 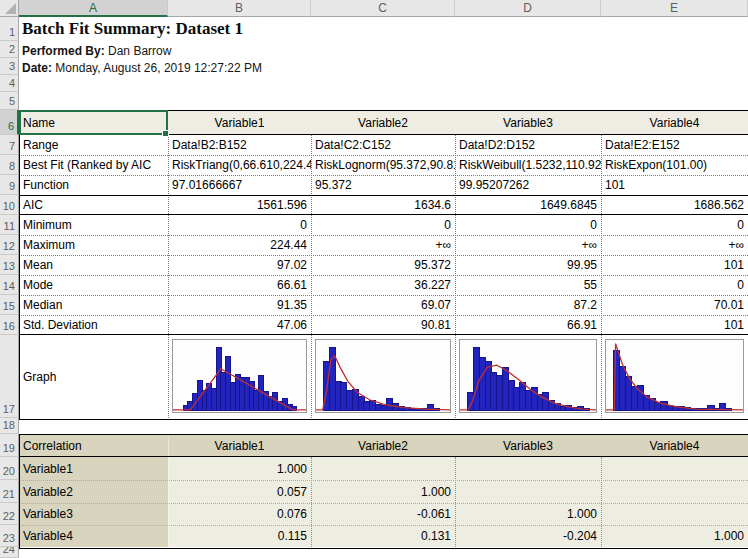 What do you see at coordinates (674, 305) in the screenshot?
I see `fit-cell: 70.01` at bounding box center [674, 305].